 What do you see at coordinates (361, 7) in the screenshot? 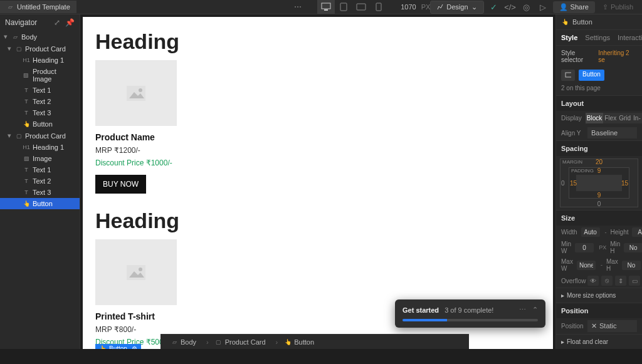
I see `device-tablet-landscape-button` at bounding box center [361, 7].